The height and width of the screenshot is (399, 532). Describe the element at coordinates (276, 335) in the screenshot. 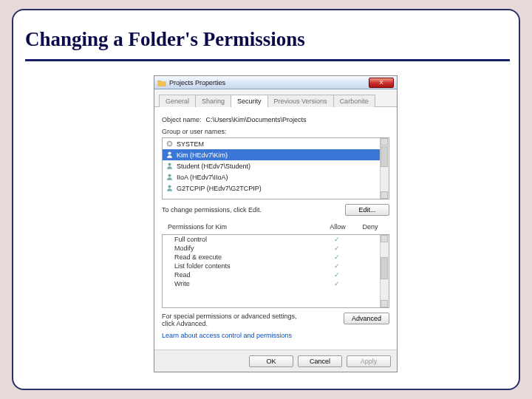

I see `learn-link: Learn about access control and permissio…` at that location.